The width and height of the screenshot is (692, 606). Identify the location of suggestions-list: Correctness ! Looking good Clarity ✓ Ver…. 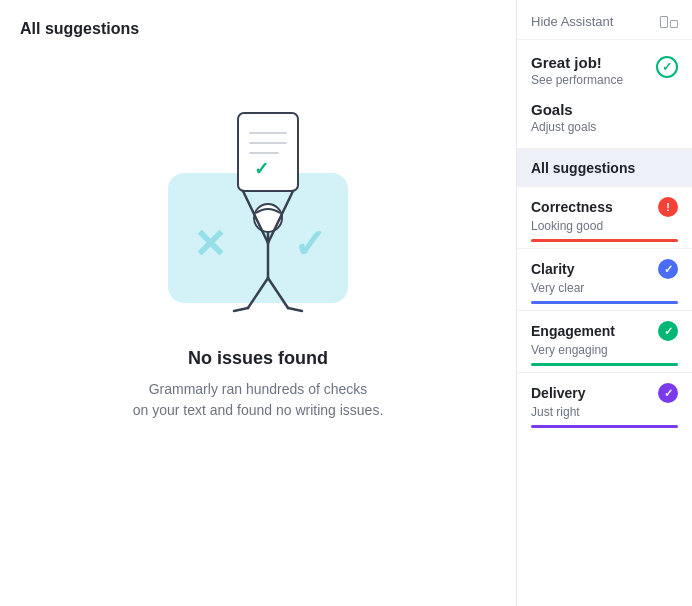
(604, 310).